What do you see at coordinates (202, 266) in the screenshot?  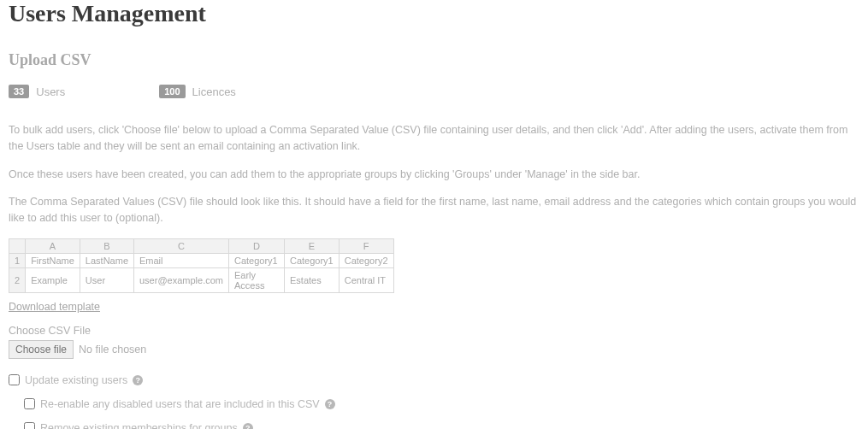 I see `csv-preview-table: A B C D E F 1 FirstName LastName Email C…` at bounding box center [202, 266].